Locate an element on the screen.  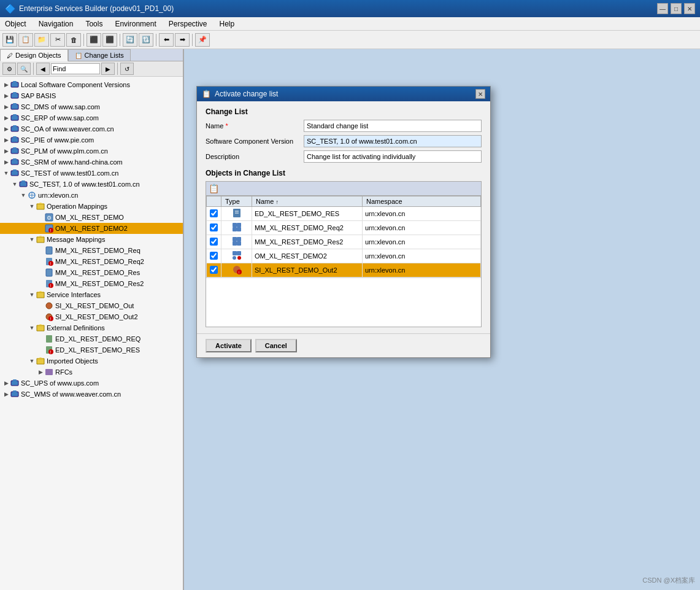
tree-node-si-xl-out: SI_XL_REST_DEMO_Out is located at coordinates (91, 306).